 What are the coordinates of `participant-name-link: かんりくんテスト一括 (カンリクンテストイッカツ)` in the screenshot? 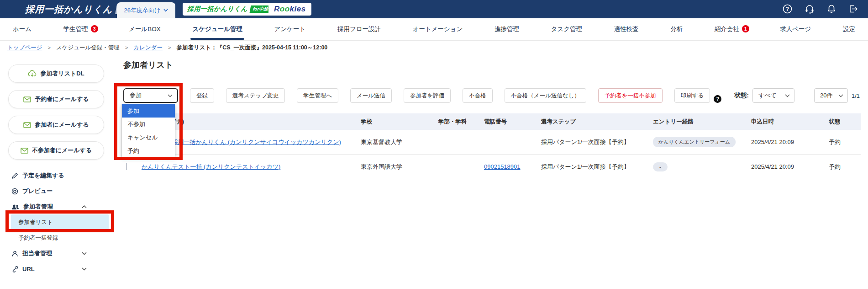 It's located at (211, 166).